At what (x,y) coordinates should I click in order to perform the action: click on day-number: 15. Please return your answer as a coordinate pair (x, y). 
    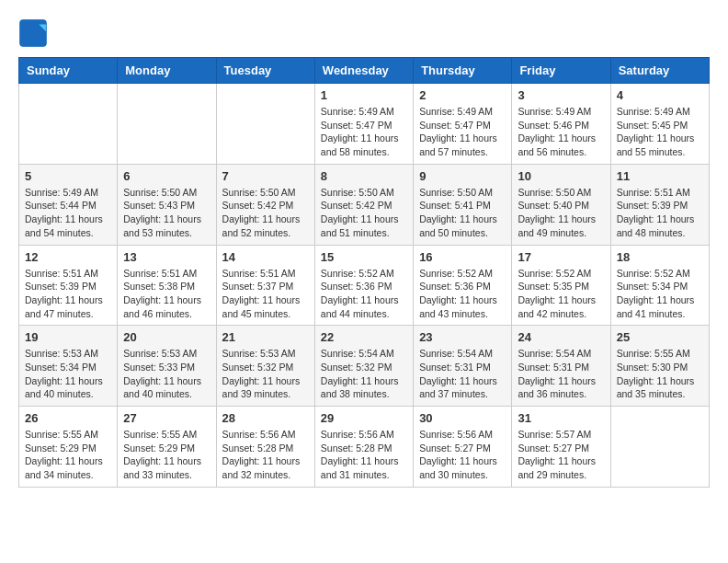
    Looking at the image, I should click on (364, 258).